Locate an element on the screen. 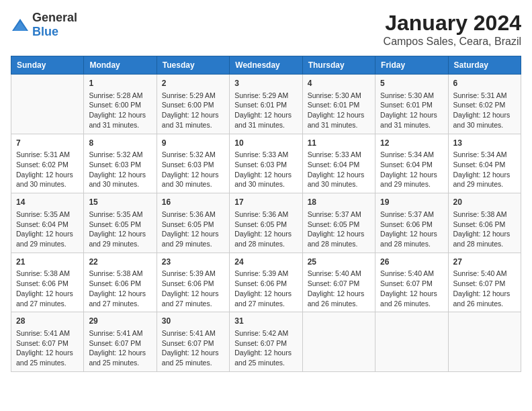 Image resolution: width=532 pixels, height=411 pixels. day-number: 14 is located at coordinates (47, 203).